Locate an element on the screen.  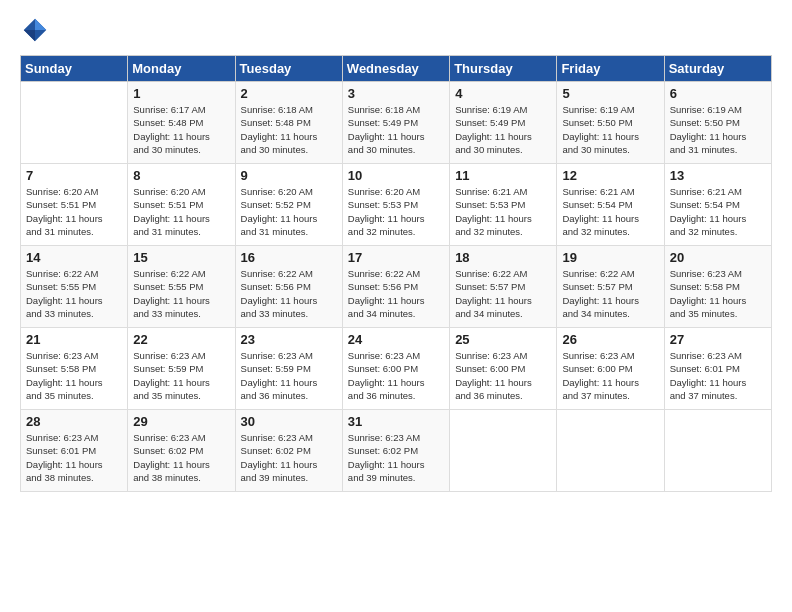
header-cell-thursday: Thursday is located at coordinates (504, 69).